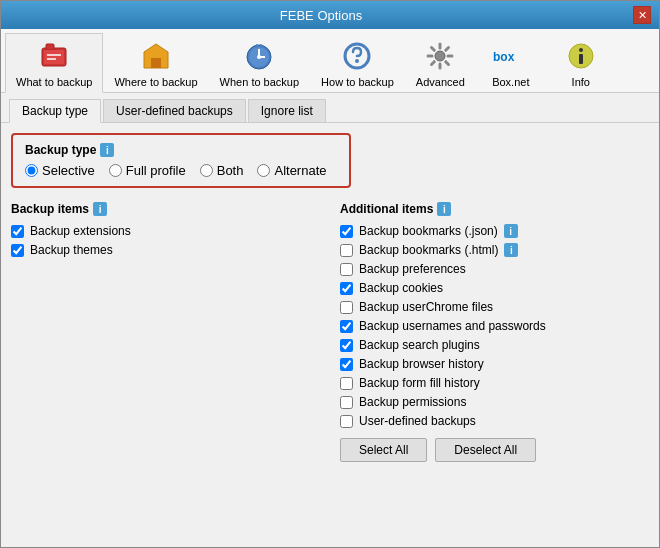  Describe the element at coordinates (264, 170) in the screenshot. I see `radio-alternate-input` at that location.